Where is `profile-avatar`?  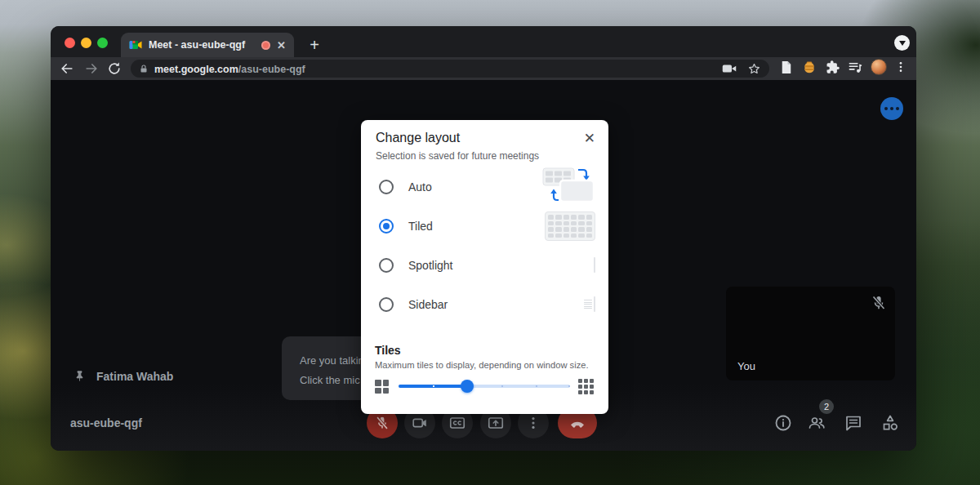 profile-avatar is located at coordinates (879, 67).